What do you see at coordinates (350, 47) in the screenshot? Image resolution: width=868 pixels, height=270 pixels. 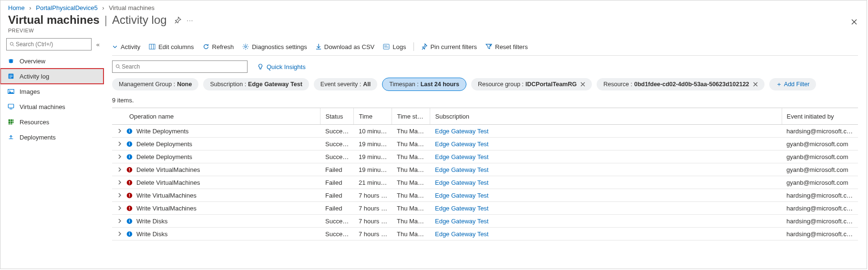 I see `download-csv-label: Download as CSV` at bounding box center [350, 47].